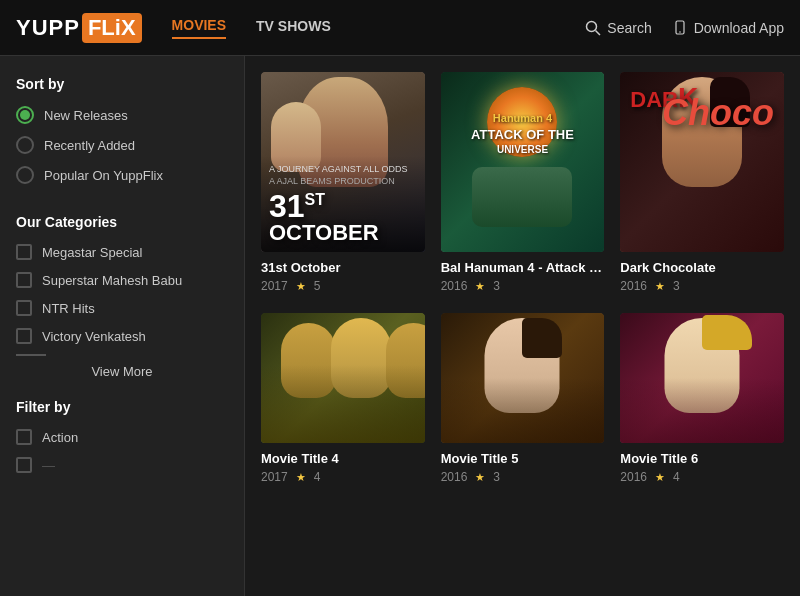 Image resolution: width=800 pixels, height=596 pixels. I want to click on poster-studio: A AJAL BEAMS PRODUCTION, so click(343, 181).